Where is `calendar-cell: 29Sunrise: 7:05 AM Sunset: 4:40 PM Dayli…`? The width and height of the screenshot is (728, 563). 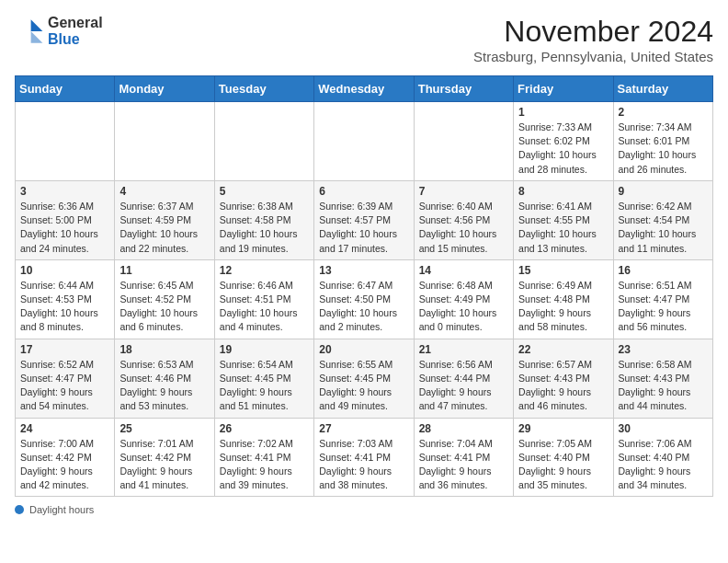 calendar-cell: 29Sunrise: 7:05 AM Sunset: 4:40 PM Dayli… is located at coordinates (563, 457).